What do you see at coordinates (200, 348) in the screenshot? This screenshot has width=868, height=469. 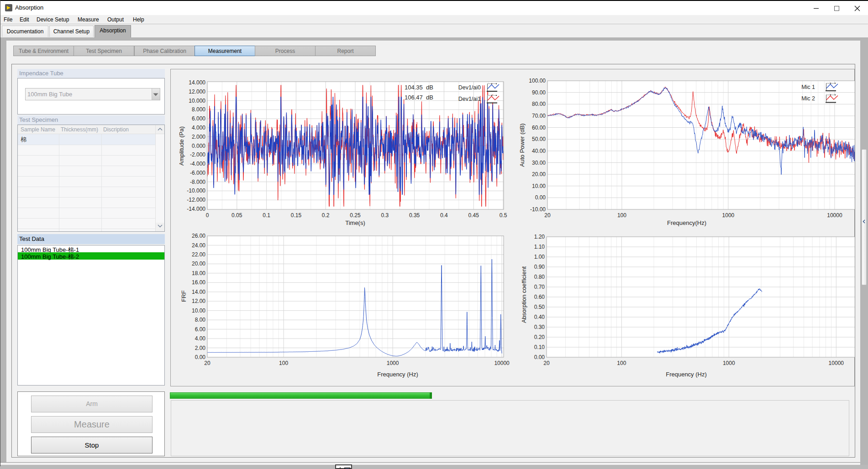 I see `svg-text: 2.00` at bounding box center [200, 348].